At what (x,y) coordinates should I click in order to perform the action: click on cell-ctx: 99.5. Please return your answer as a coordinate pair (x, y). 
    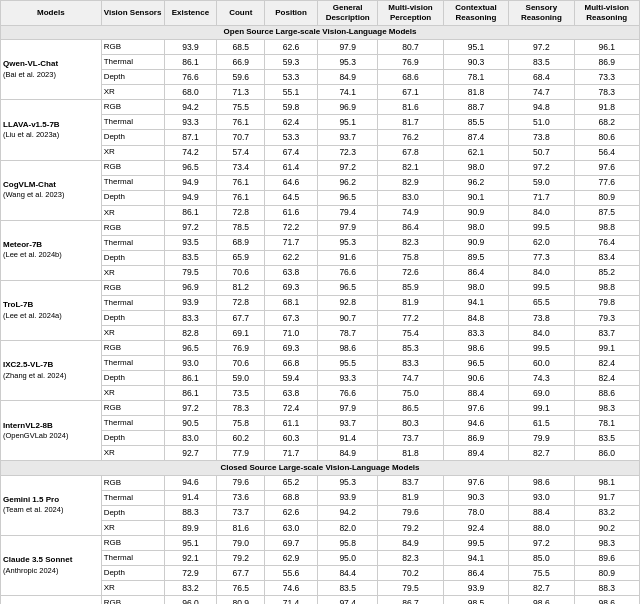
    Looking at the image, I should click on (476, 544).